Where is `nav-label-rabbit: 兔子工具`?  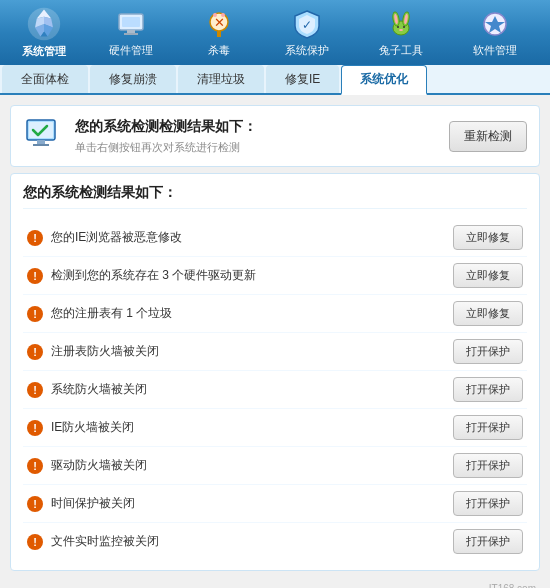
nav-label-rabbit: 兔子工具 is located at coordinates (401, 50).